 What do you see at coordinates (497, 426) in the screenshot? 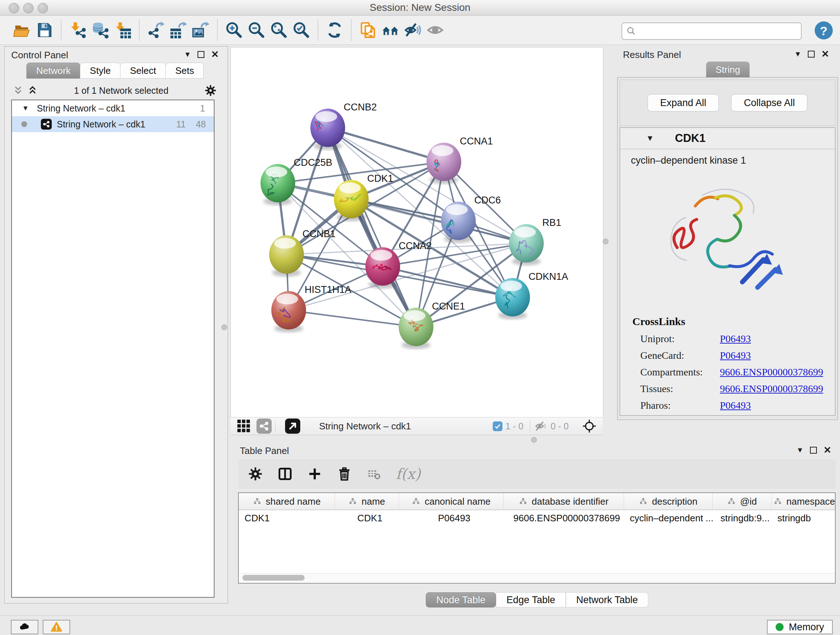
I see `selected-nodes-checkbox-icon` at bounding box center [497, 426].